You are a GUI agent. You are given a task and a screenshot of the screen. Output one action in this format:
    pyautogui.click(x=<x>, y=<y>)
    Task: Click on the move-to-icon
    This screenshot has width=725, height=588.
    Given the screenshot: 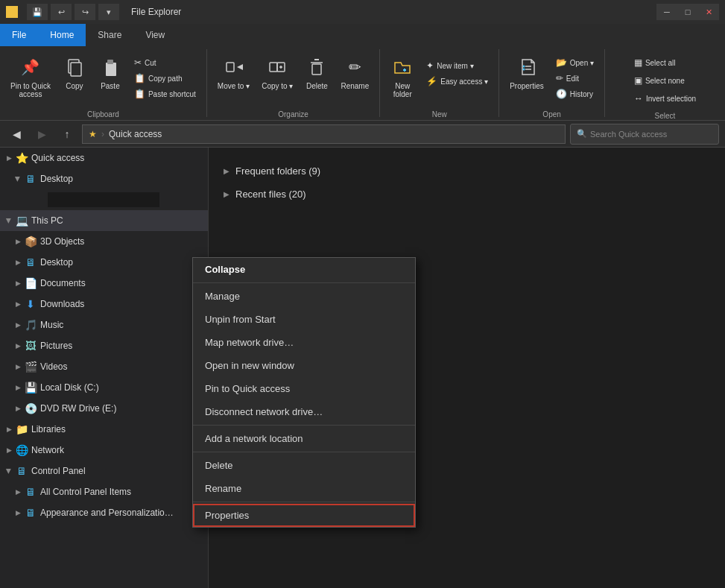 What is the action you would take?
    pyautogui.click(x=234, y=67)
    